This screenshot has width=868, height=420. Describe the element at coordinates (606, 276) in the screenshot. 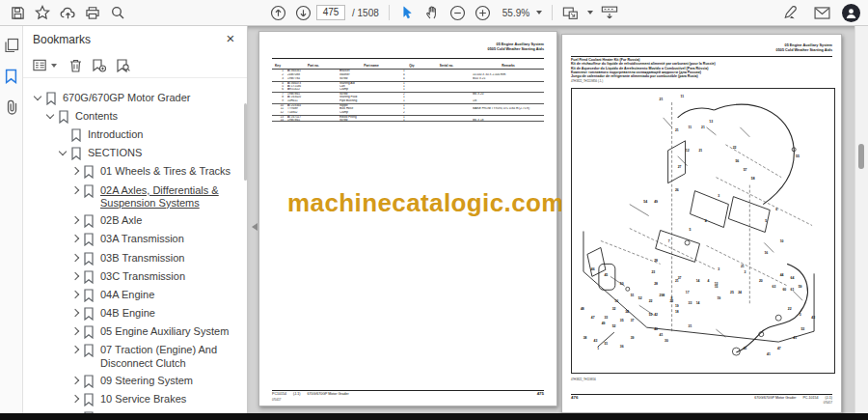

I see `diagram-callout: 45` at that location.